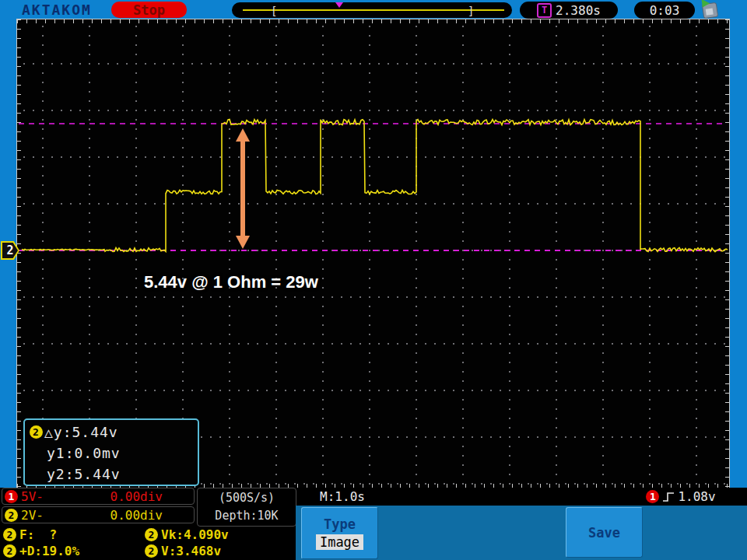  What do you see at coordinates (10, 250) in the screenshot?
I see `channel2-level-marker-label: 2` at bounding box center [10, 250].